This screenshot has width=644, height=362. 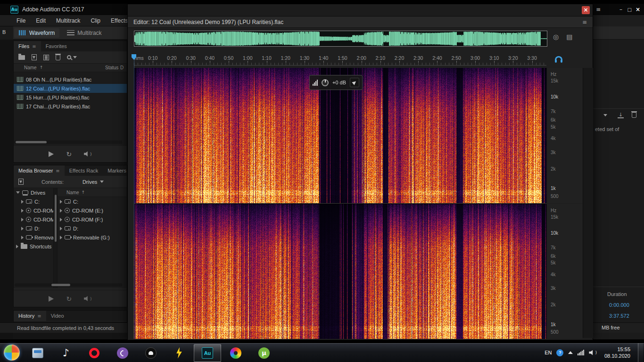 What do you see at coordinates (264, 353) in the screenshot?
I see `taskbar-utorrent-button: µ` at bounding box center [264, 353].